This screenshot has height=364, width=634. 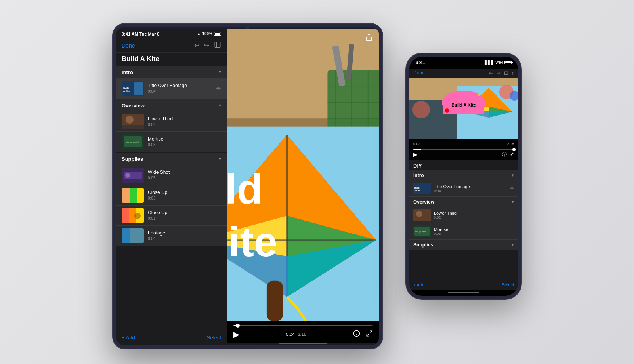 I want to click on iphone-time: 9:41, so click(x=420, y=63).